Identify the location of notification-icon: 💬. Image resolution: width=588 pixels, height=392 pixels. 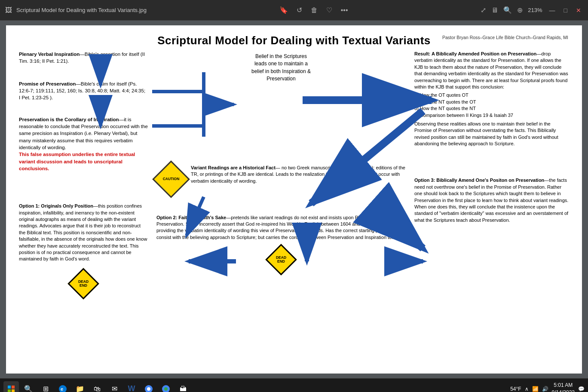
(581, 389).